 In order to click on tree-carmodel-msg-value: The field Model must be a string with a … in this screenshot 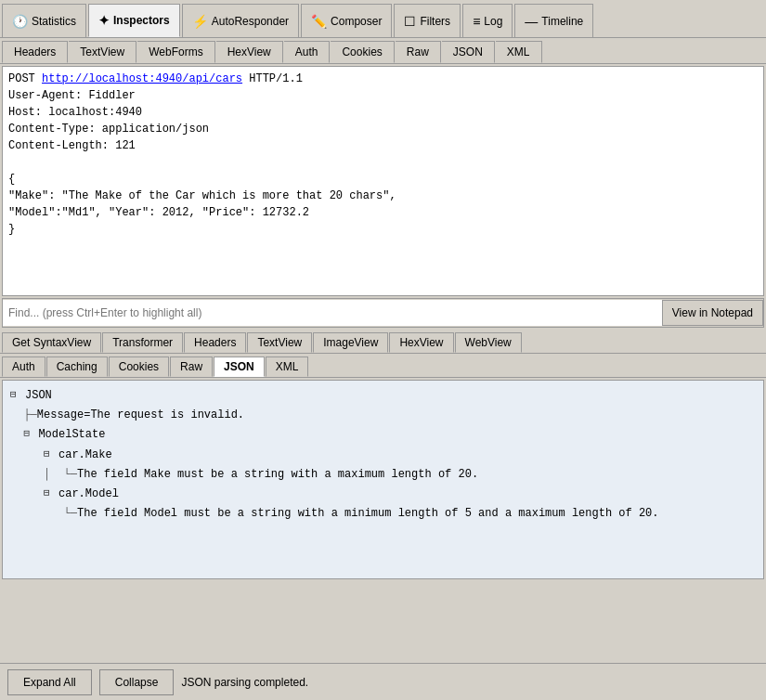, I will do `click(368, 514)`.